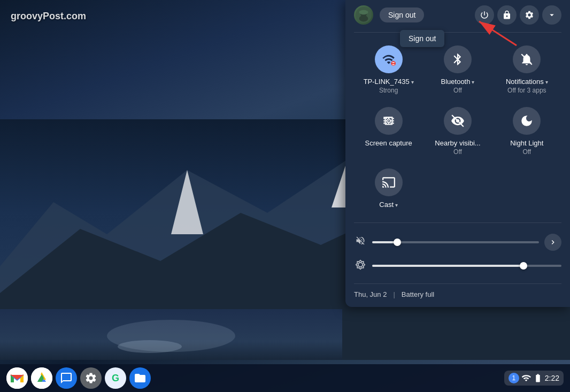 The height and width of the screenshot is (392, 570). What do you see at coordinates (389, 182) in the screenshot?
I see `cast-icon` at bounding box center [389, 182].